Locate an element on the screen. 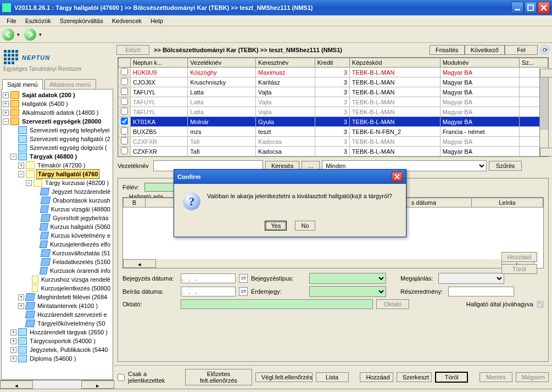  dialog-titlebar: Confirm is located at coordinates (290, 177).